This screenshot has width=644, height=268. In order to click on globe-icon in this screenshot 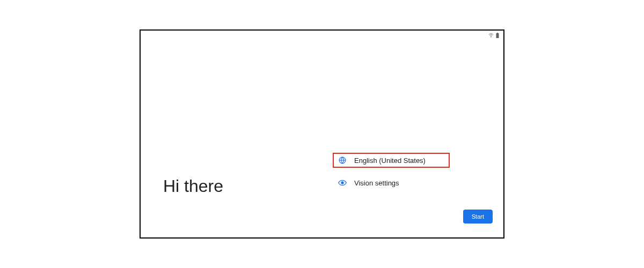, I will do `click(342, 160)`.